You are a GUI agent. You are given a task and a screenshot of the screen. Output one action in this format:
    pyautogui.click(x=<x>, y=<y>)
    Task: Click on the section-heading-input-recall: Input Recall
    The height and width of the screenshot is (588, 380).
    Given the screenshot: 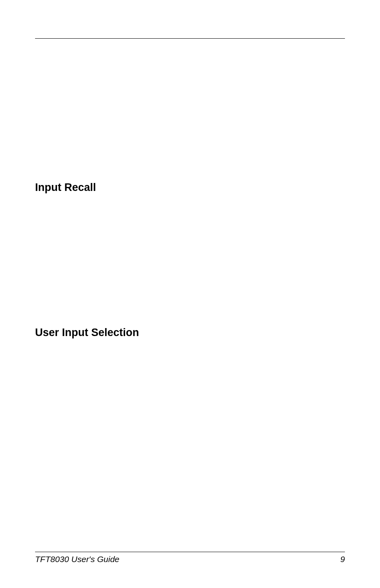 What is the action you would take?
    pyautogui.click(x=65, y=187)
    